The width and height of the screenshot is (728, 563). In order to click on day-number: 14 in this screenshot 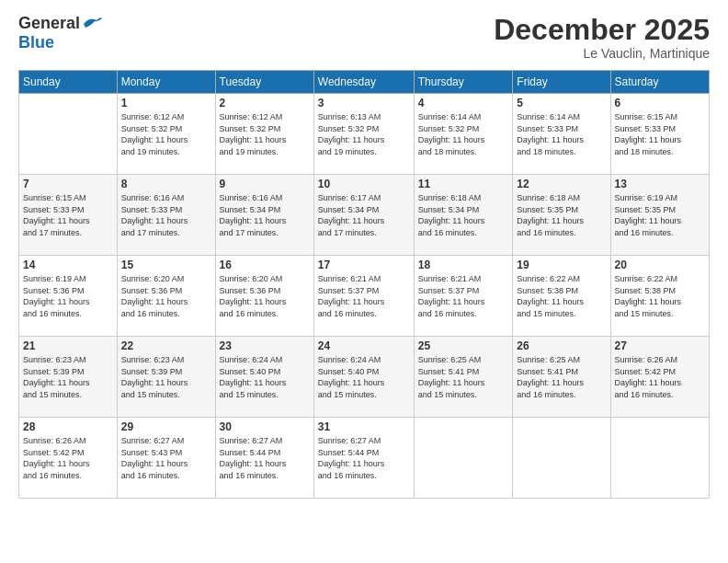, I will do `click(68, 265)`.